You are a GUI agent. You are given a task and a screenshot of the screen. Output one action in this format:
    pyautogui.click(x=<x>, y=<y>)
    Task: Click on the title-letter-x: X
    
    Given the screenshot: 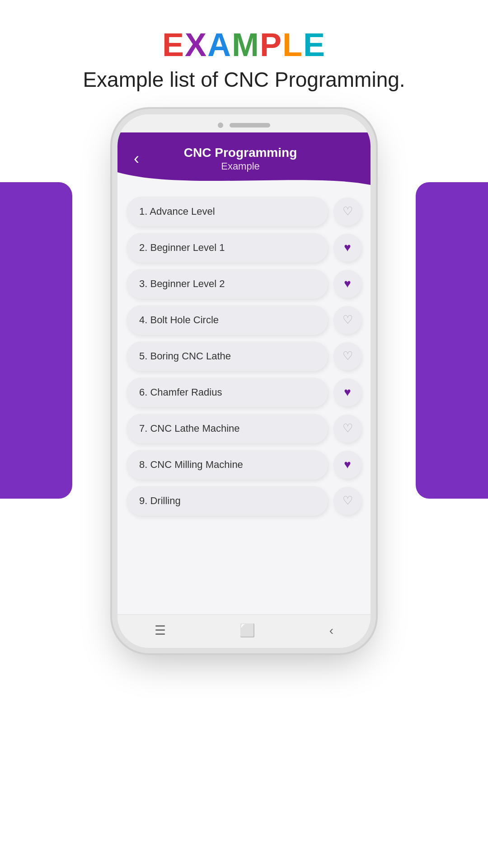 What is the action you would take?
    pyautogui.click(x=196, y=45)
    